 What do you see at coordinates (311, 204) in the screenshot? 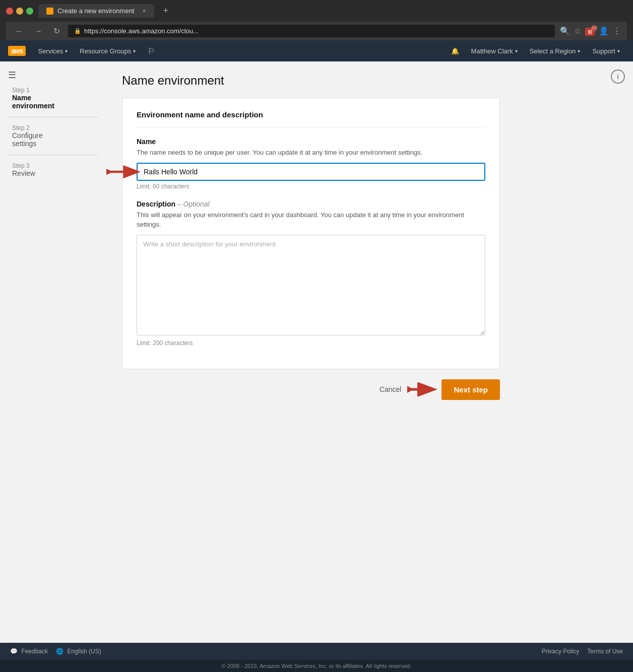
I see `description-label: Description – Optional` at bounding box center [311, 204].